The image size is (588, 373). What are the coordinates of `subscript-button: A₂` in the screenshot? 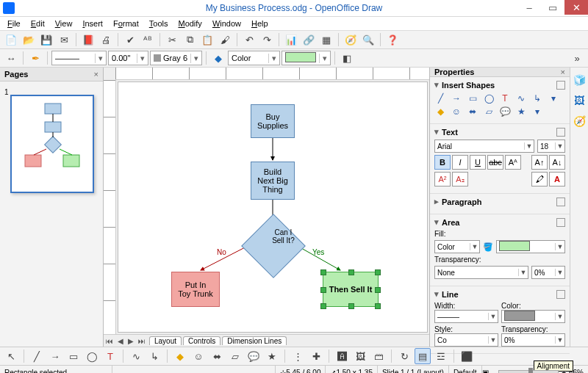 It's located at (460, 179).